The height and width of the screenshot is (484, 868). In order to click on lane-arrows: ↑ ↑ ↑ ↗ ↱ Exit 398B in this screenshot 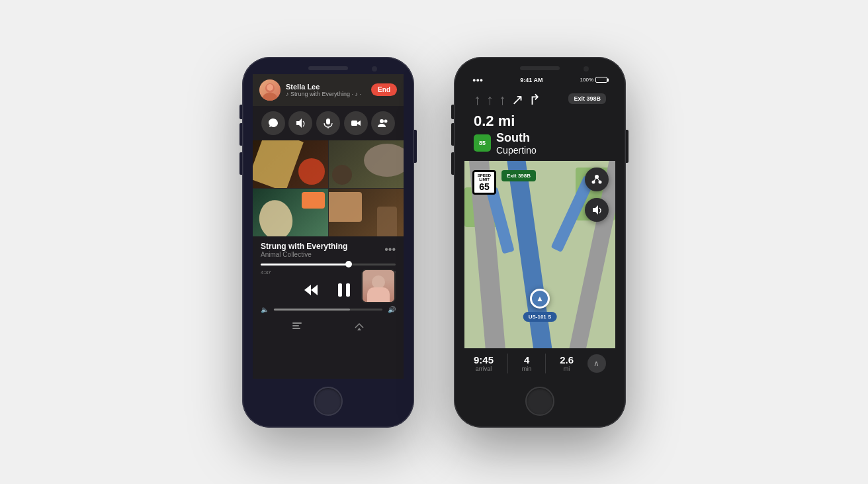, I will do `click(540, 100)`.